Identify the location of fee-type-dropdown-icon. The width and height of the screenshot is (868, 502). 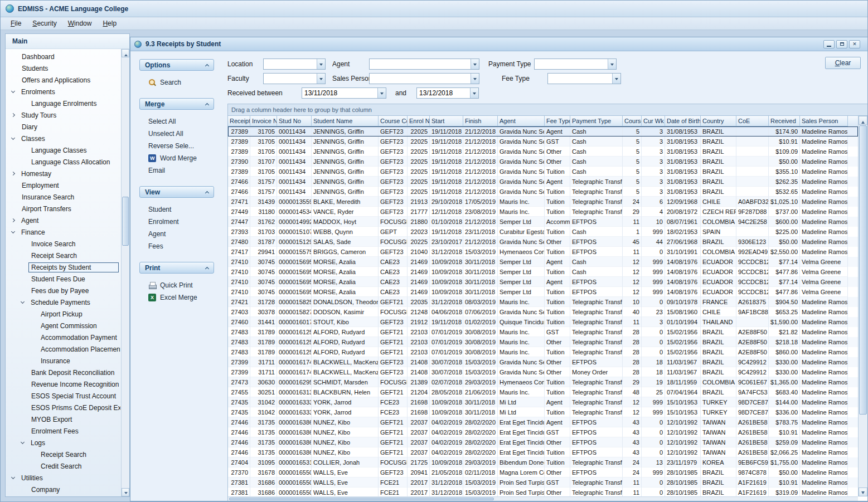
(617, 79).